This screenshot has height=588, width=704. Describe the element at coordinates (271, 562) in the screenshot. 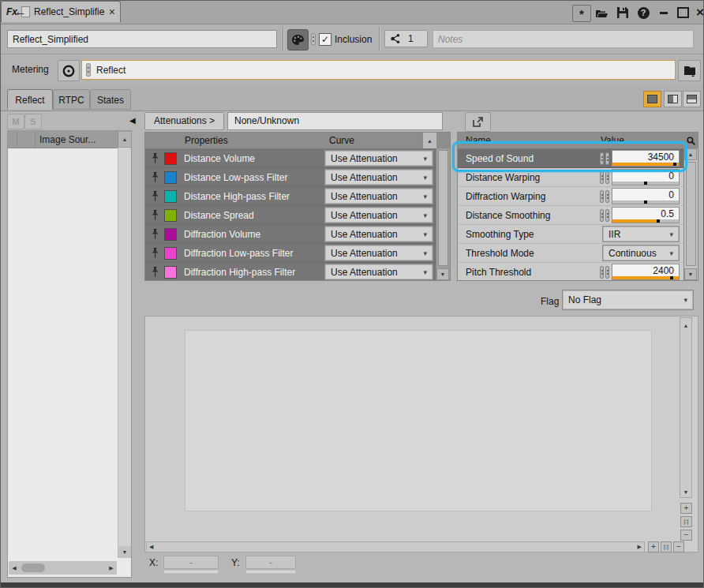

I see `y-coordinate-field: -` at that location.